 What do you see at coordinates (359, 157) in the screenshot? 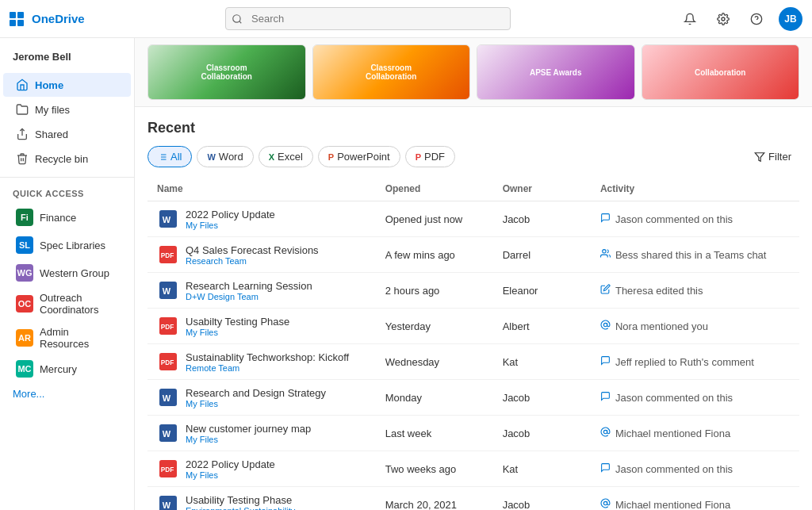
I see `tab-powerpoint: P PowerPoint` at bounding box center [359, 157].